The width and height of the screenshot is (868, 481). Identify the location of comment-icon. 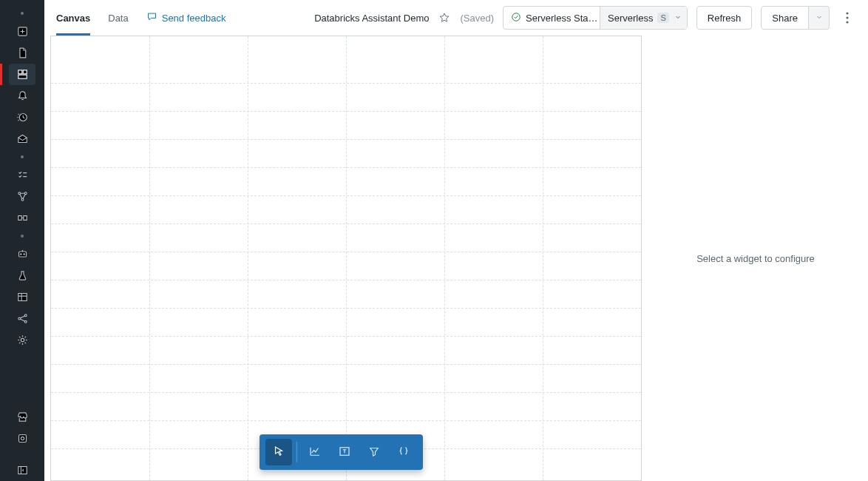
(152, 18).